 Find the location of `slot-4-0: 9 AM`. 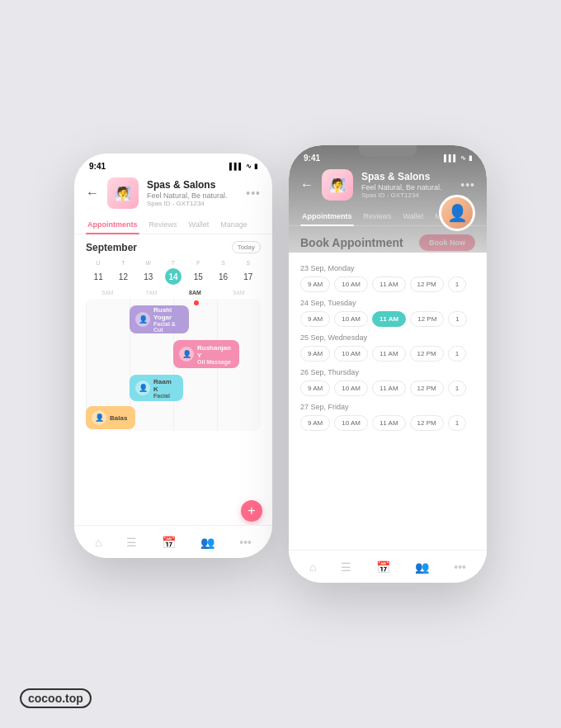

slot-4-0: 9 AM is located at coordinates (315, 423).